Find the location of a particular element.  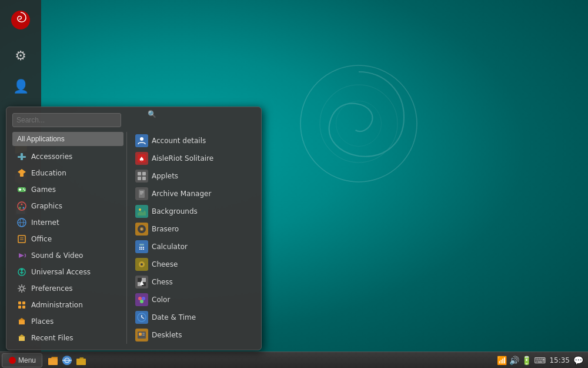

category-universal-access-label: Universal Access is located at coordinates (61, 272).